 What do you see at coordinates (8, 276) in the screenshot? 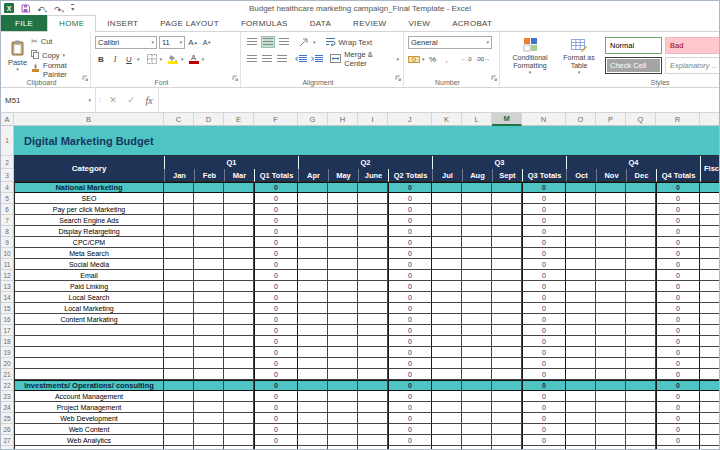
I see `row-header-12: 12` at bounding box center [8, 276].